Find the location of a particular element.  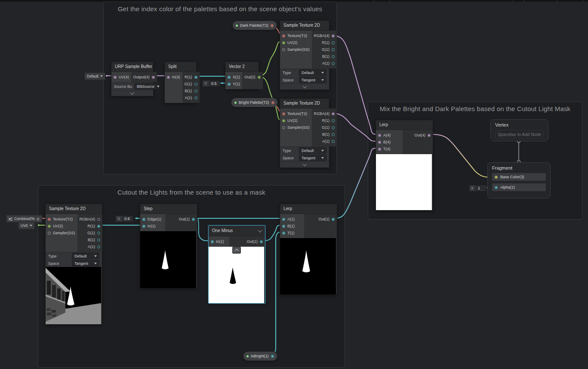

node-lerp-mask: Lerp A(1) B(1) T(1) Out(1) is located at coordinates (308, 249).